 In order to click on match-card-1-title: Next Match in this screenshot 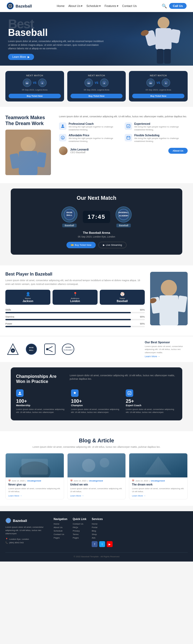, I will do `click(35, 76)`.